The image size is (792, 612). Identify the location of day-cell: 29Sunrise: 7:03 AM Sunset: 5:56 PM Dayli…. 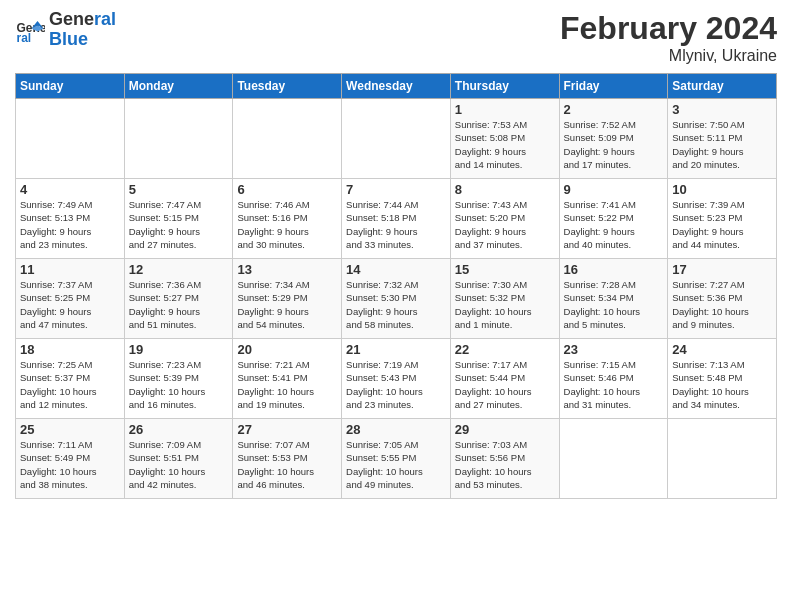
(504, 459).